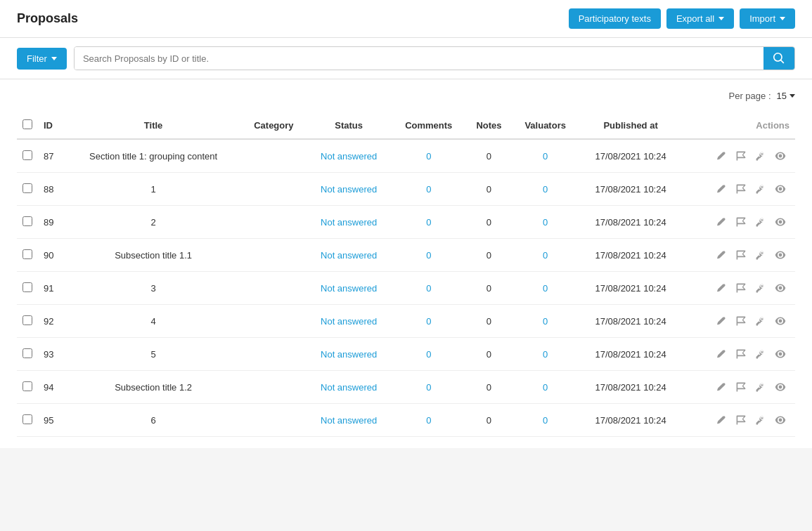  I want to click on participatory-texts-button: Participatory texts, so click(614, 18).